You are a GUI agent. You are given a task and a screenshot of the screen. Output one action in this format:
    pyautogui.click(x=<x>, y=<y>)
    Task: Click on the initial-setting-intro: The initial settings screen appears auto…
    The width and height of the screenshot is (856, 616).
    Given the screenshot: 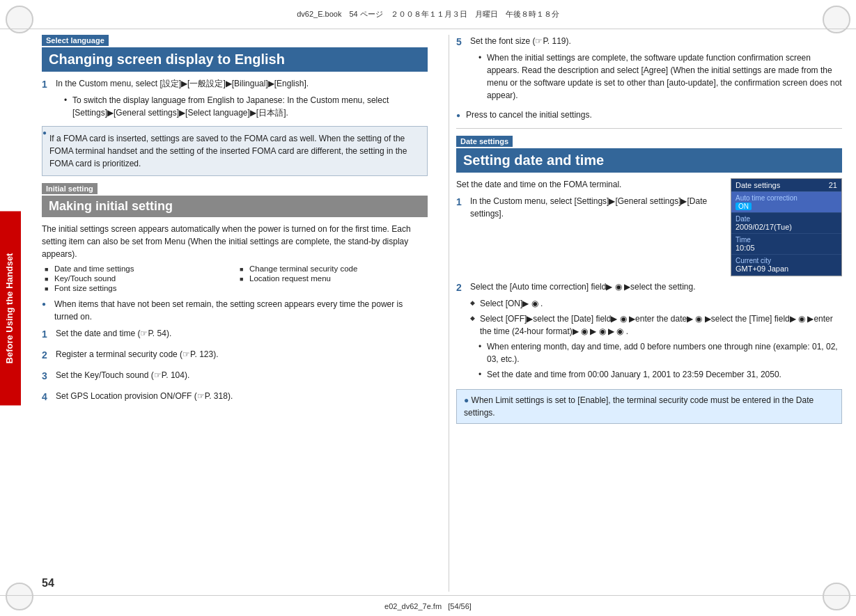 What is the action you would take?
    pyautogui.click(x=235, y=242)
    